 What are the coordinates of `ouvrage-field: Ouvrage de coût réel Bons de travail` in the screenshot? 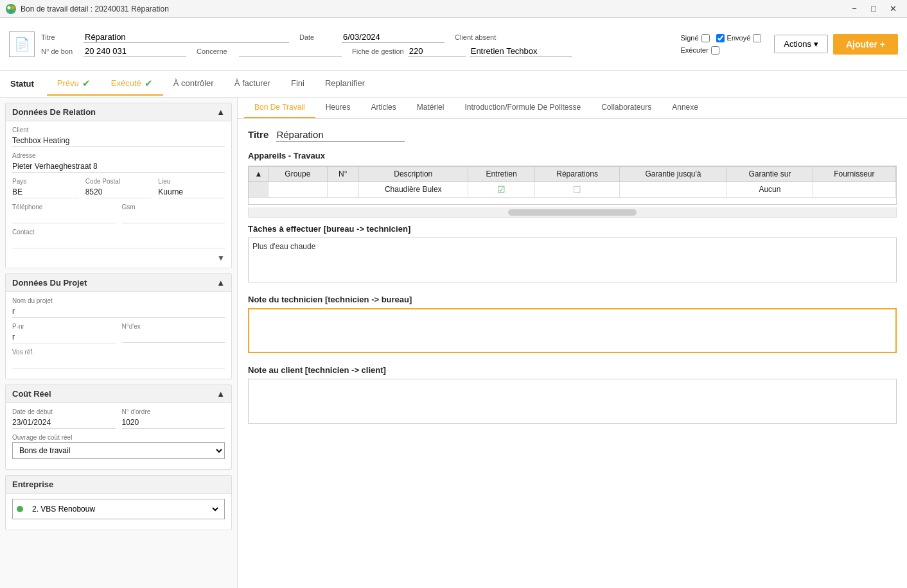 It's located at (118, 447).